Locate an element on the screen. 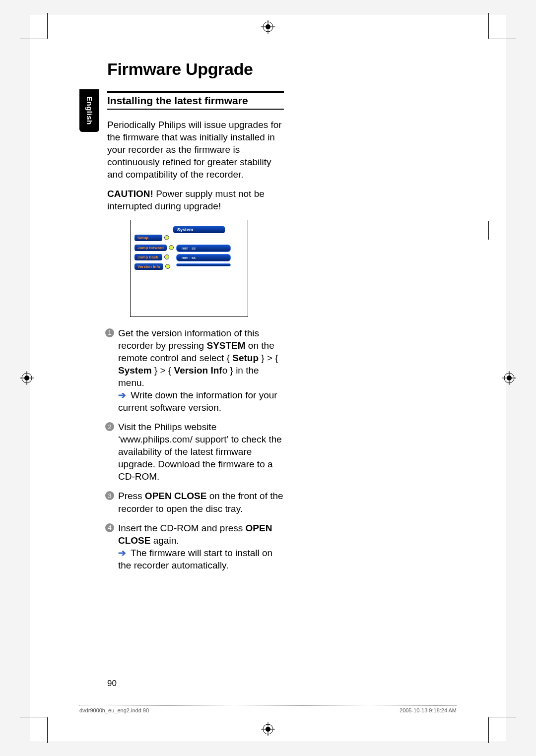 The height and width of the screenshot is (756, 536). step-bullet-icon: 1 is located at coordinates (110, 333).